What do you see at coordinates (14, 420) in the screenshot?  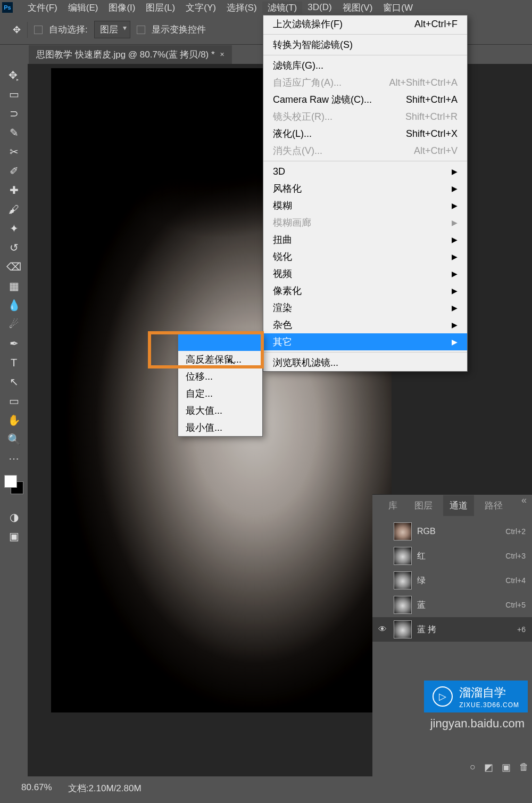 I see `hand-tool: ✋` at bounding box center [14, 420].